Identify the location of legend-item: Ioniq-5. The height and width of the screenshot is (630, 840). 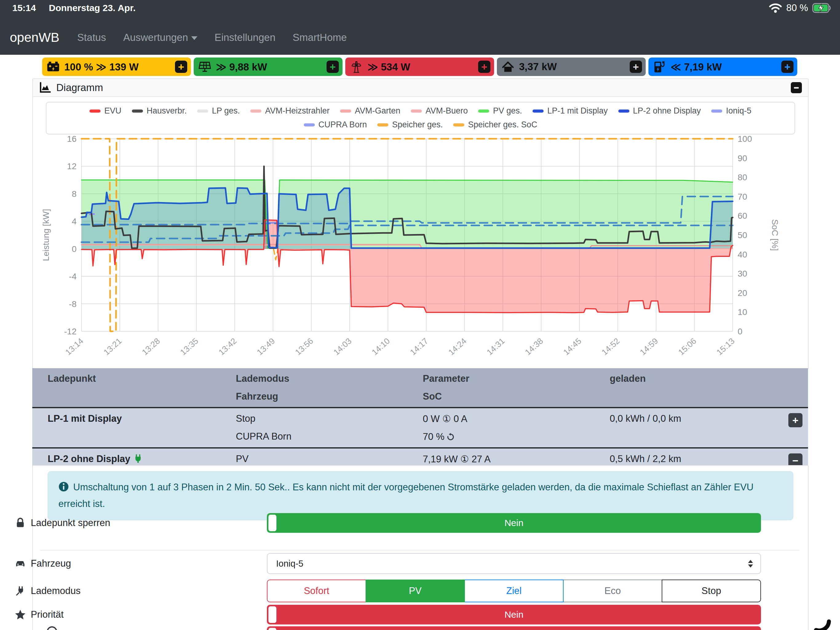
(731, 111).